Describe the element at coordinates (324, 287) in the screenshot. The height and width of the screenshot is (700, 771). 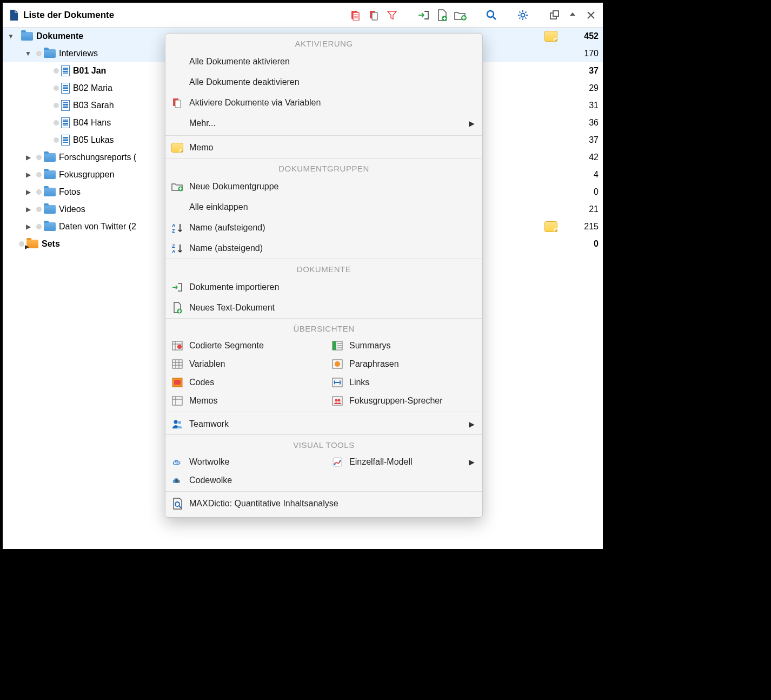
I see `menu-import-documents: Dokumente importieren` at that location.